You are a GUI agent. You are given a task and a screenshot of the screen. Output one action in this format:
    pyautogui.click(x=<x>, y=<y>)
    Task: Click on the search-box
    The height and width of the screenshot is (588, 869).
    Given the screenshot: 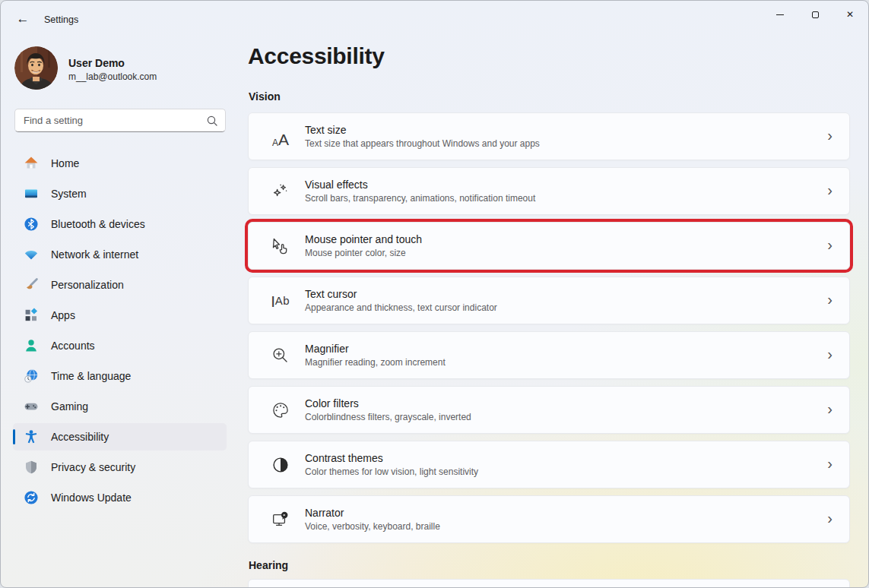 What is the action you would take?
    pyautogui.click(x=120, y=120)
    